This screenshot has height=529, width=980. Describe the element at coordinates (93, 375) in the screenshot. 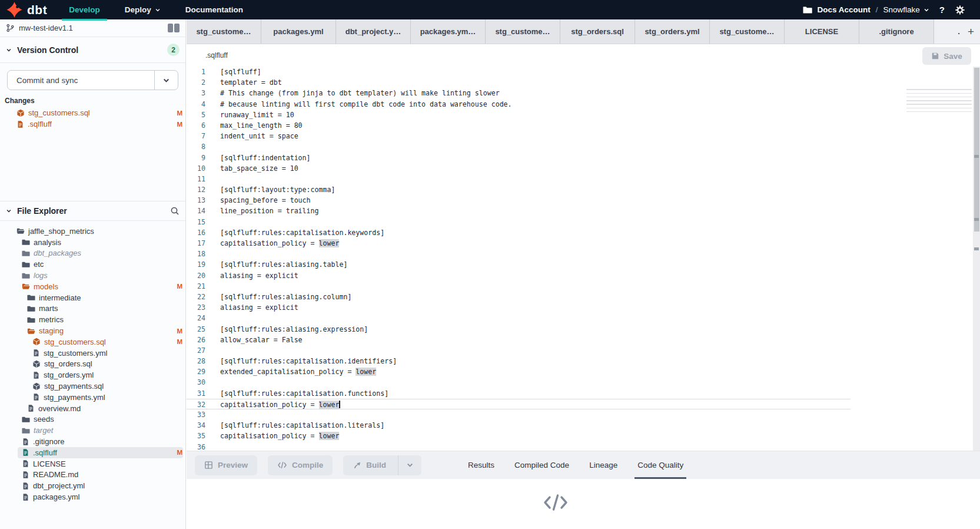

I see `tree-item-stg-orders-yml: stg_orders.yml` at that location.